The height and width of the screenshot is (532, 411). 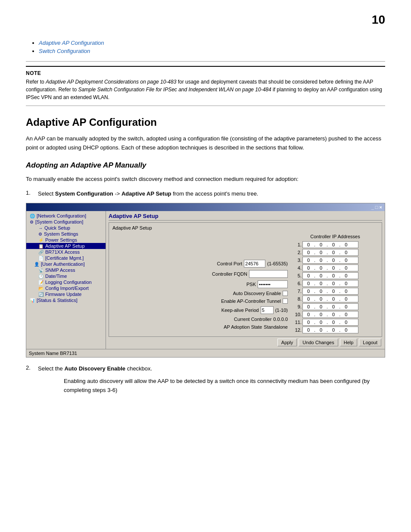 What do you see at coordinates (66, 228) in the screenshot?
I see `sidebar-item-quicksetup: → Quick Setup` at bounding box center [66, 228].